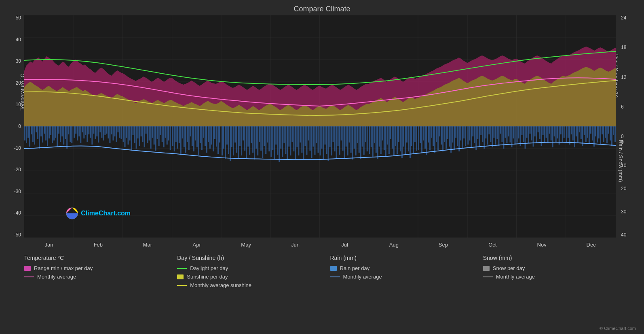  Describe the element at coordinates (13, 148) in the screenshot. I see `y-label: -10` at that location.